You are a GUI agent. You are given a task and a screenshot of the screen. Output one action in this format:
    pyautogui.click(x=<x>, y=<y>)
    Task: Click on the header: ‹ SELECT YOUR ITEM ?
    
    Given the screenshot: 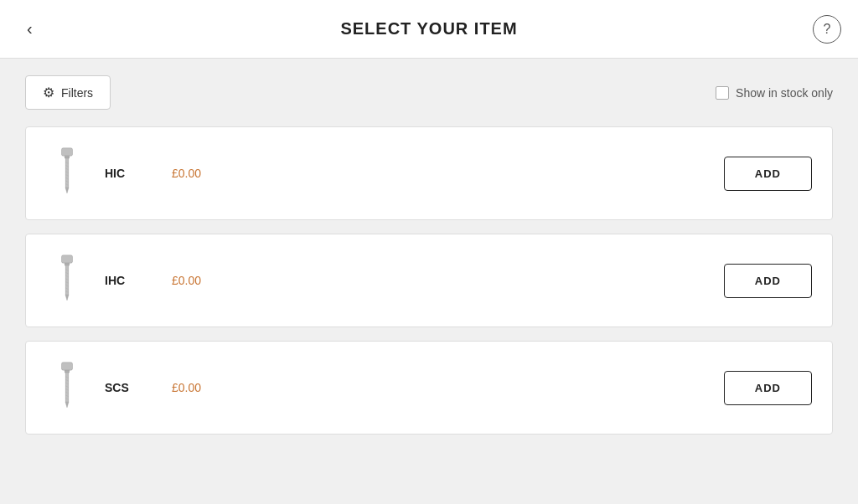 What is the action you would take?
    pyautogui.click(x=429, y=29)
    